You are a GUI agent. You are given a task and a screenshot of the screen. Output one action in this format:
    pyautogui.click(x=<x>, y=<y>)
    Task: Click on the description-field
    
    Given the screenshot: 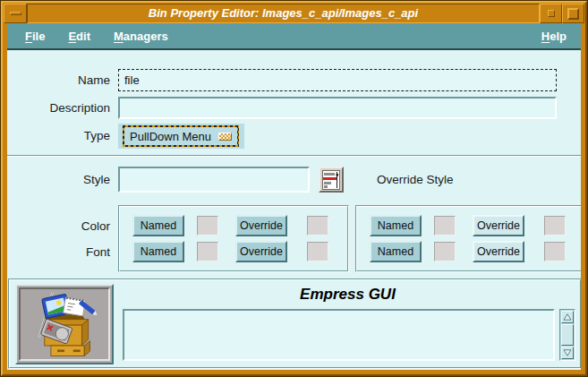 What is the action you would take?
    pyautogui.click(x=337, y=107)
    